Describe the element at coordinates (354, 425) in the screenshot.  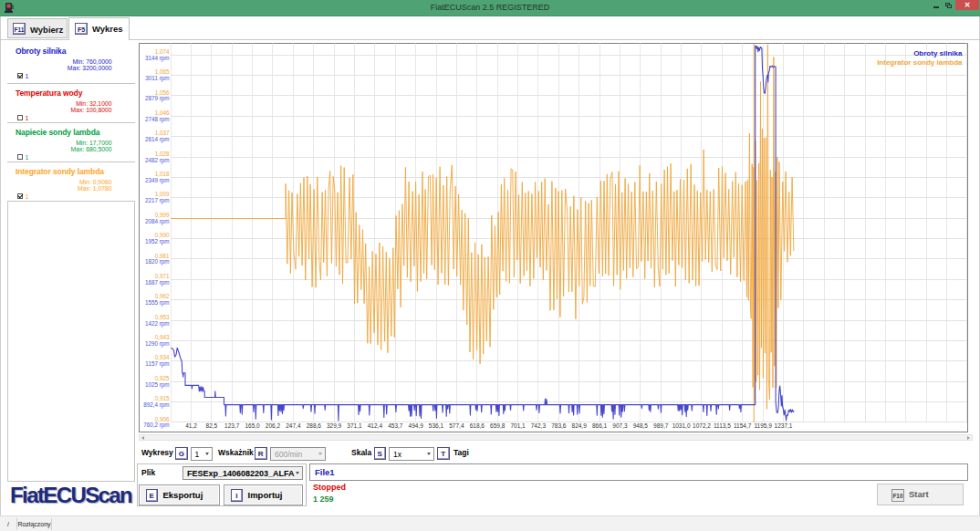
I see `svg-text: 371,1` at that location.